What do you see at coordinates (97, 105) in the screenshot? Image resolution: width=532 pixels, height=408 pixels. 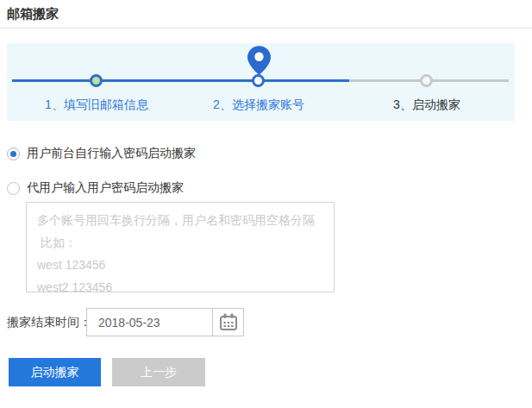 I see `step-label-fill-old-mail-info: 1、填写旧邮箱信息` at bounding box center [97, 105].